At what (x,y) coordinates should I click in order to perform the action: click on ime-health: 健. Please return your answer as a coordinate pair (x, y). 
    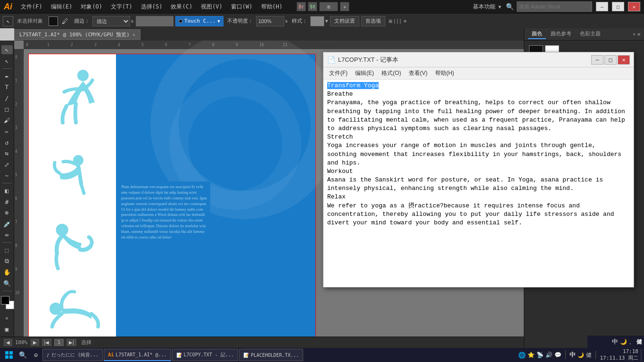
    Looking at the image, I should click on (639, 342).